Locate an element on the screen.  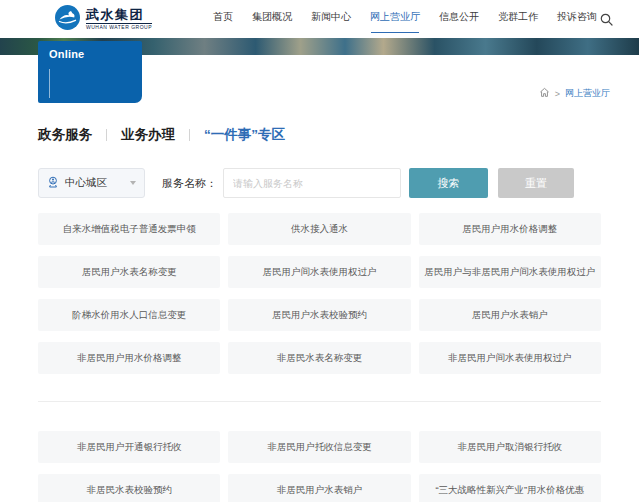
service-item: 非居民水表校验预约 is located at coordinates (129, 488).